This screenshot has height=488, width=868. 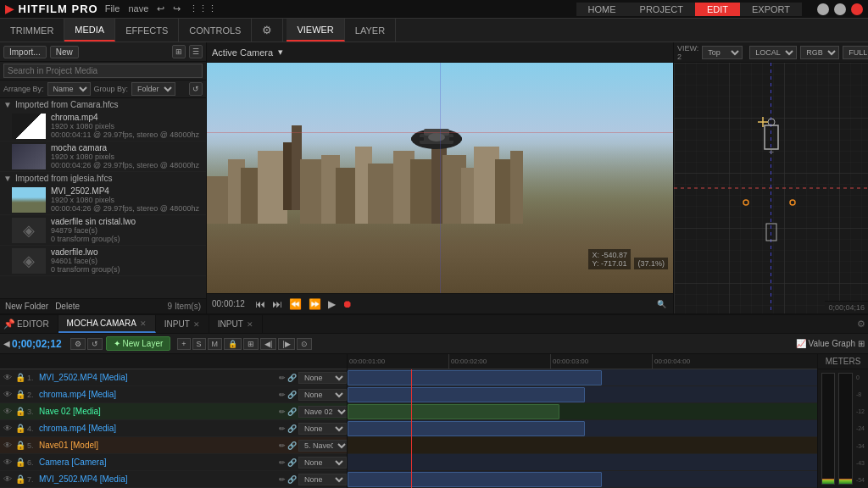 What do you see at coordinates (7, 344) in the screenshot?
I see `playhead-toggle: ◀` at bounding box center [7, 344].